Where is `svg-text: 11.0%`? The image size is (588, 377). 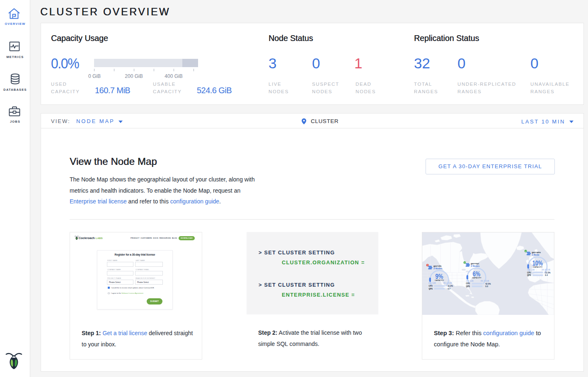
svg-text: 11.0% is located at coordinates (450, 286).